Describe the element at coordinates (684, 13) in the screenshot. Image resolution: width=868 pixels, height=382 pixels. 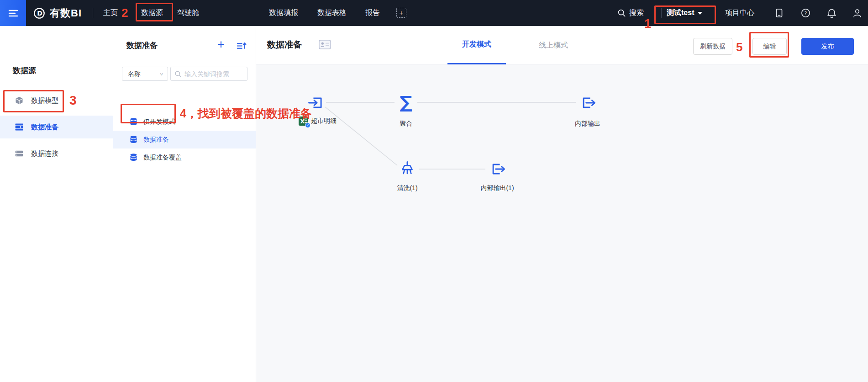
I see `workspace-dropdown: 测试test` at that location.